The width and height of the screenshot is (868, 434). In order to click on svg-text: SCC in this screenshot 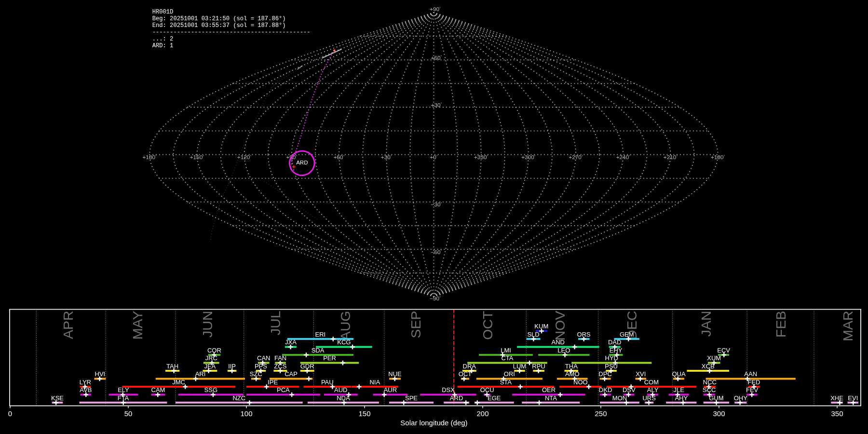, I will do `click(709, 390)`.